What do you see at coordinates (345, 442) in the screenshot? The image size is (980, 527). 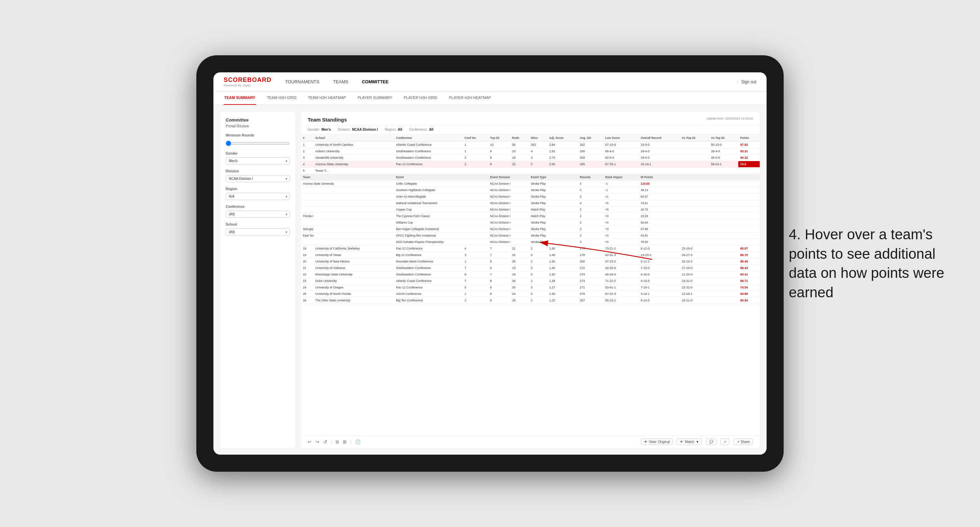 I see `grid-icon: ⊞` at bounding box center [345, 442].